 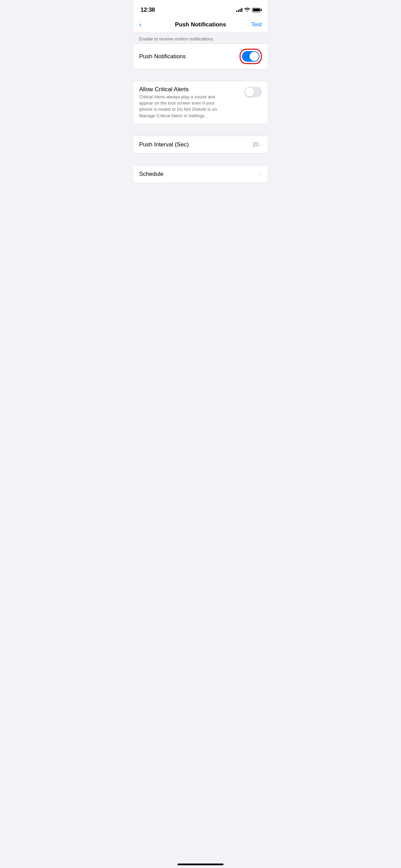 What do you see at coordinates (251, 56) in the screenshot?
I see `push-notifications-toggle` at bounding box center [251, 56].